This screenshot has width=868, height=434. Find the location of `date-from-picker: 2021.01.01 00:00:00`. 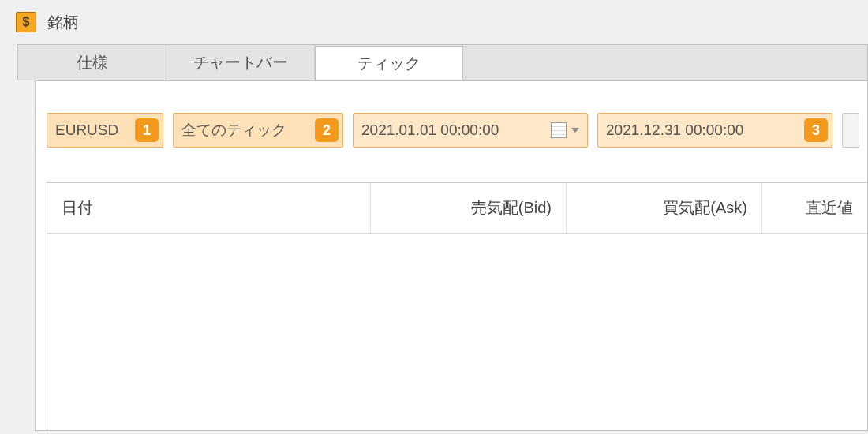

date-from-picker: 2021.01.01 00:00:00 is located at coordinates (470, 130).